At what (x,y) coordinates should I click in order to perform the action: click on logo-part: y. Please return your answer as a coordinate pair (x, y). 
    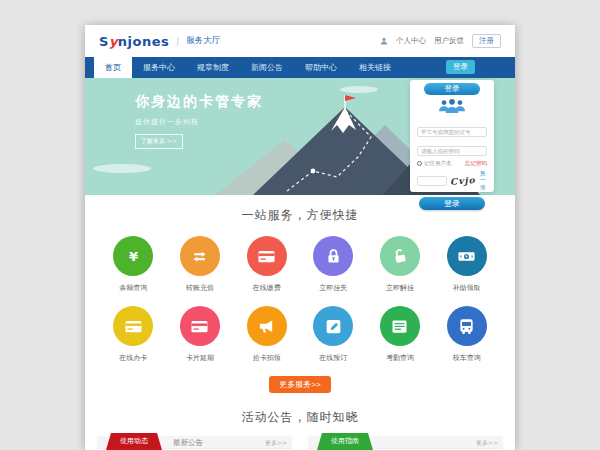
    Looking at the image, I should click on (114, 42).